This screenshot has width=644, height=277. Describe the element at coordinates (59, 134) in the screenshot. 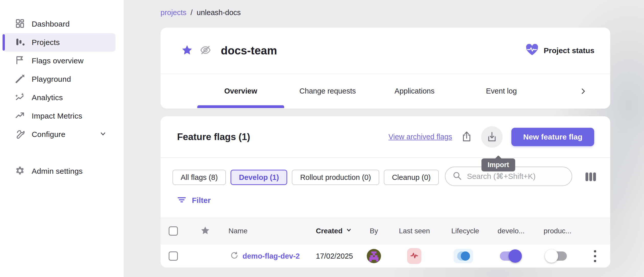

I see `sidebar-item-configure: Configure` at that location.